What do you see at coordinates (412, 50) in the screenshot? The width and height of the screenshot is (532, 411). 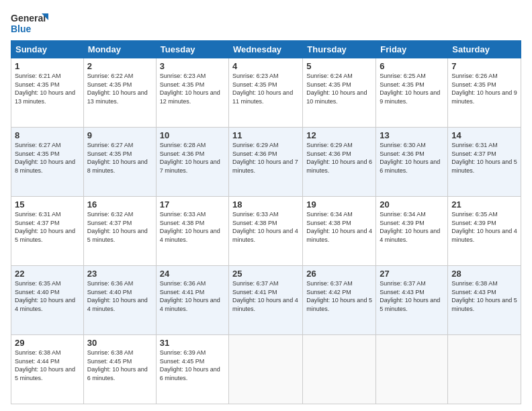 I see `col-friday: Friday` at bounding box center [412, 50].